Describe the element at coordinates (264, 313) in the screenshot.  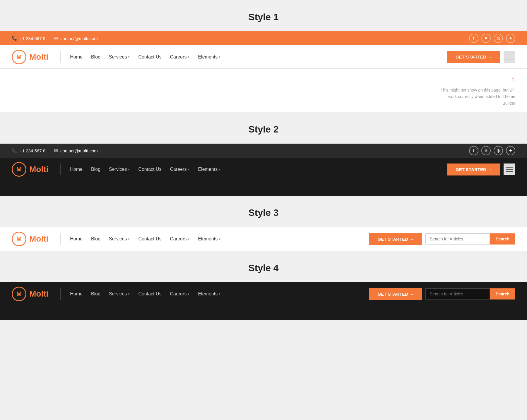
I see `style4-bottom-space` at that location.